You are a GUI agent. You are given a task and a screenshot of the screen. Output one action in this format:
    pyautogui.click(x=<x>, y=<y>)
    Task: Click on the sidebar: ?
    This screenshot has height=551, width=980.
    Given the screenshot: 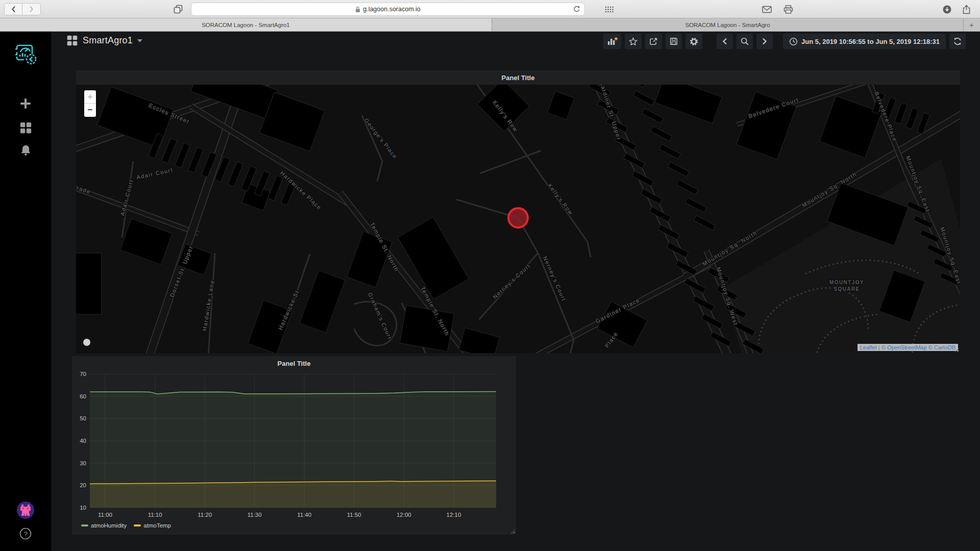 What is the action you would take?
    pyautogui.click(x=26, y=291)
    